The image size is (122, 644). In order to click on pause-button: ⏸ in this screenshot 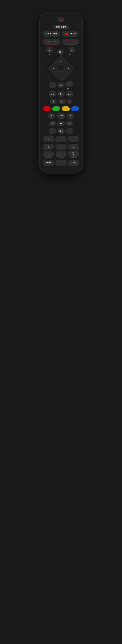, I will do `click(62, 102)`.